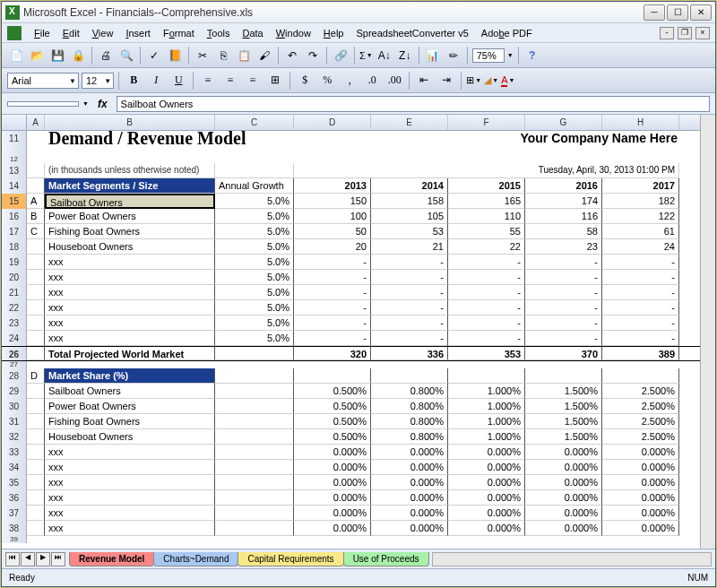 This screenshot has width=717, height=588. What do you see at coordinates (14, 391) in the screenshot?
I see `row-header: 29` at bounding box center [14, 391].